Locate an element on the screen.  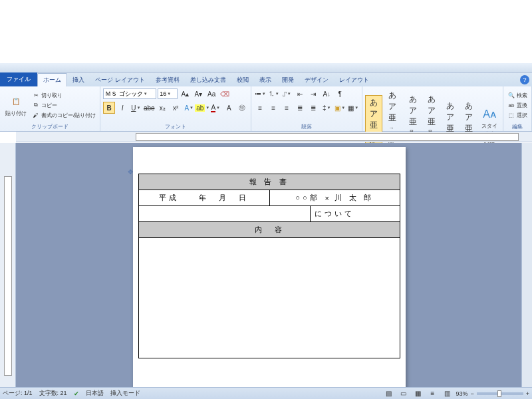
content-body-cell is located at coordinates (269, 298).